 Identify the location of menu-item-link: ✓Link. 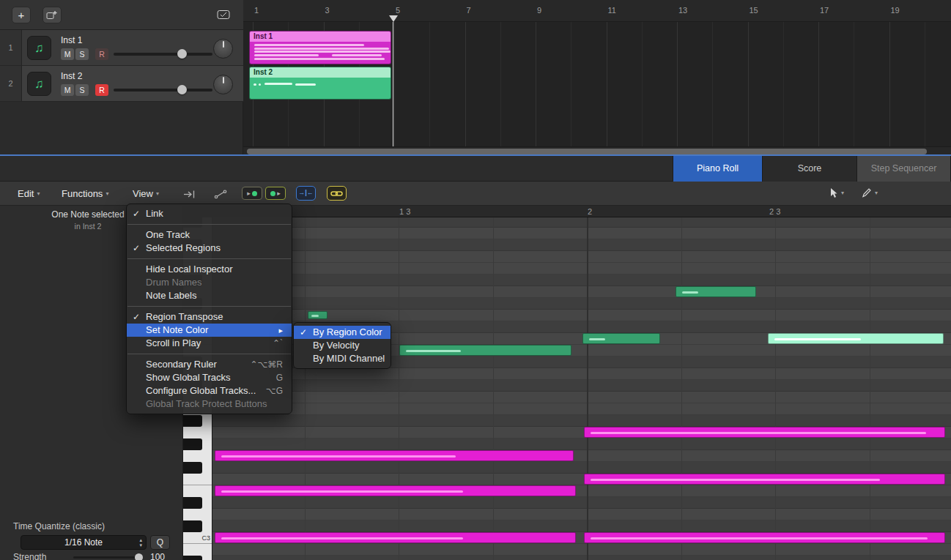
(210, 214).